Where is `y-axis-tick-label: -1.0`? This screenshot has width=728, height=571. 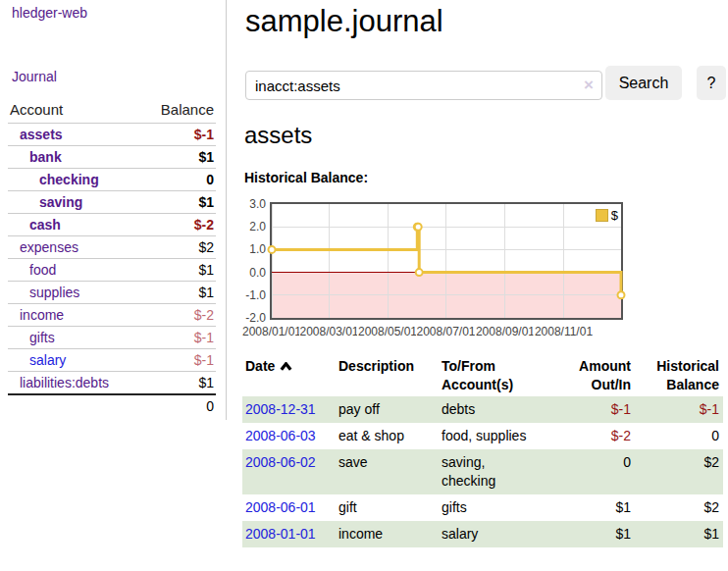 y-axis-tick-label: -1.0 is located at coordinates (254, 295).